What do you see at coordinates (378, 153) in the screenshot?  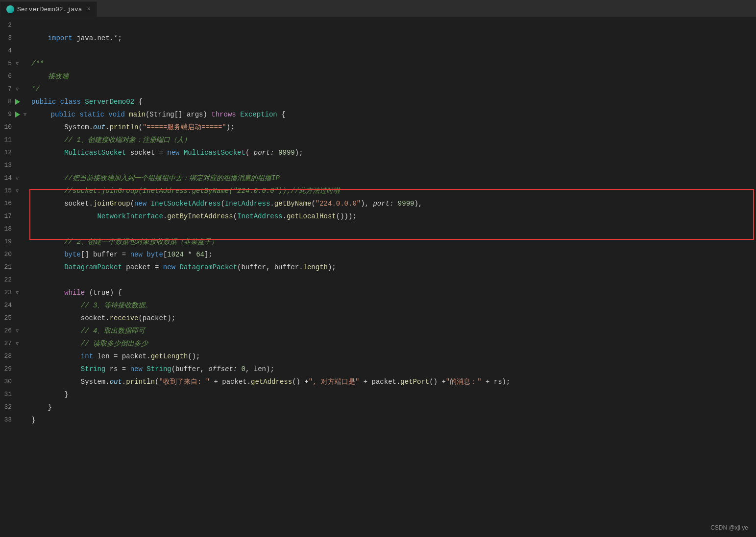 I see `code-line: 12 MulticastSocket socket = new Multicas…` at bounding box center [378, 153].